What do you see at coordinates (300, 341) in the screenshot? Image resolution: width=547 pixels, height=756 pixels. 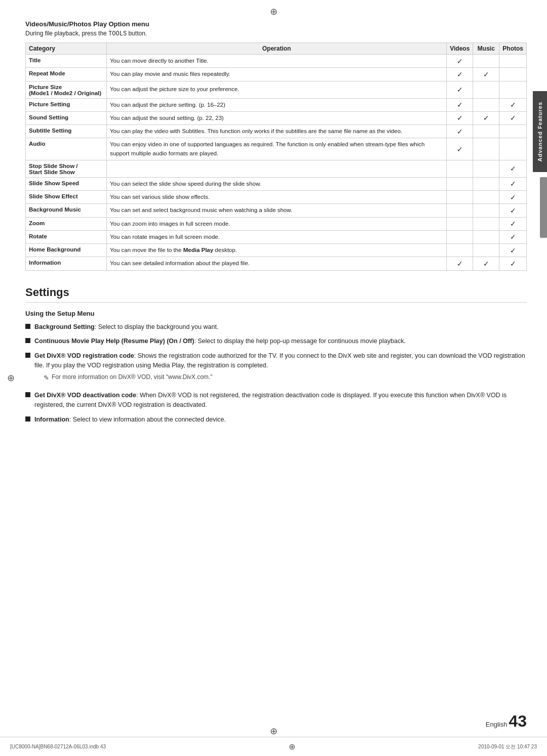 I see `bullet-description: : Select to display the help pop-up mess…` at bounding box center [300, 341].